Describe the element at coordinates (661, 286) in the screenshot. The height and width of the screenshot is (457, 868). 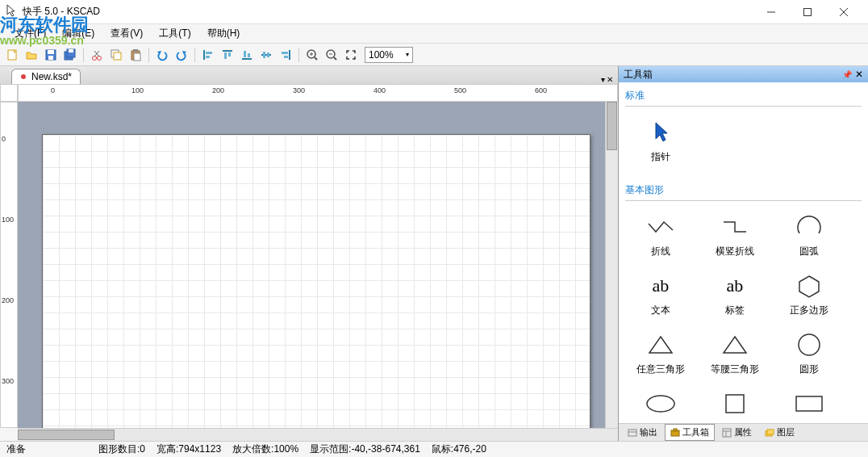
I see `text-icon: ab` at that location.